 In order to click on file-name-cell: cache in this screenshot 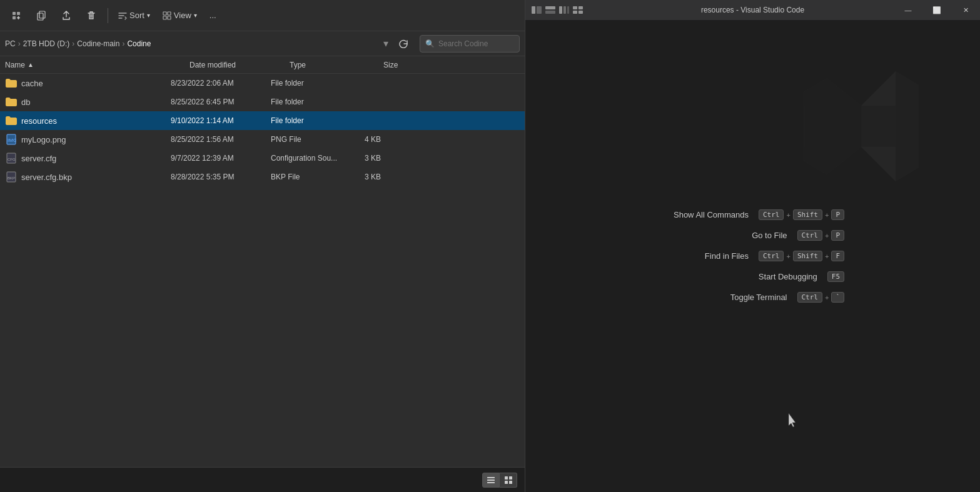, I will do `click(88, 83)`.